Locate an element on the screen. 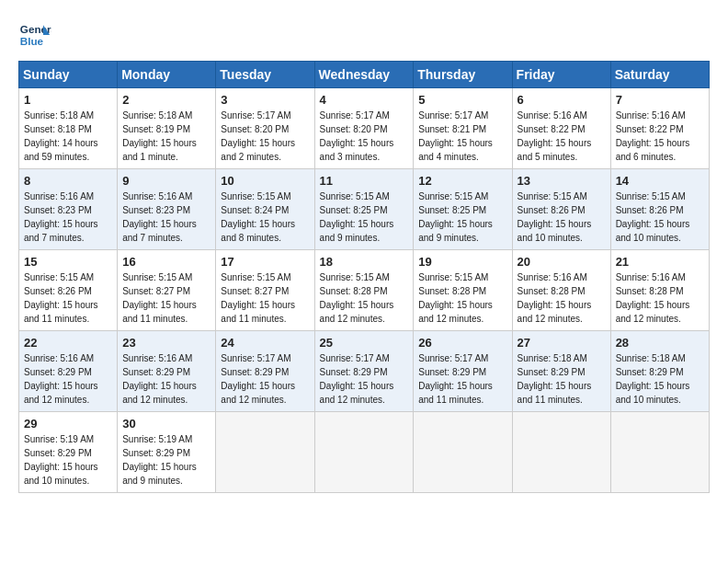 The image size is (728, 563). page-header: General Blue is located at coordinates (364, 35).